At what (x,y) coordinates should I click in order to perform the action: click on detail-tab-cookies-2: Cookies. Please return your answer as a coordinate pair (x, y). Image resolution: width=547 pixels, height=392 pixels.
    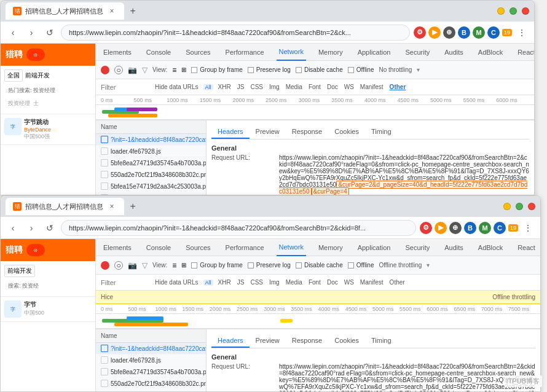
    Looking at the image, I should click on (347, 341).